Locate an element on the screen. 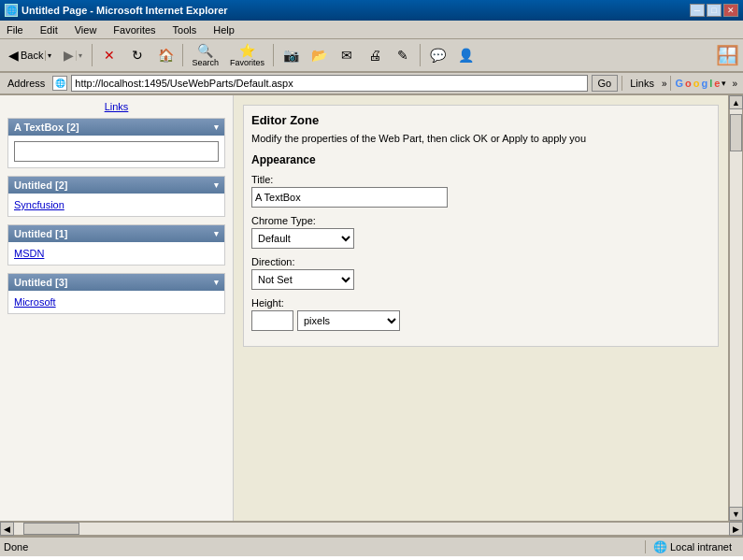 The width and height of the screenshot is (743, 560). address-bar: Address 🌐 Go Links » G o o g l e ▾ » is located at coordinates (372, 84).